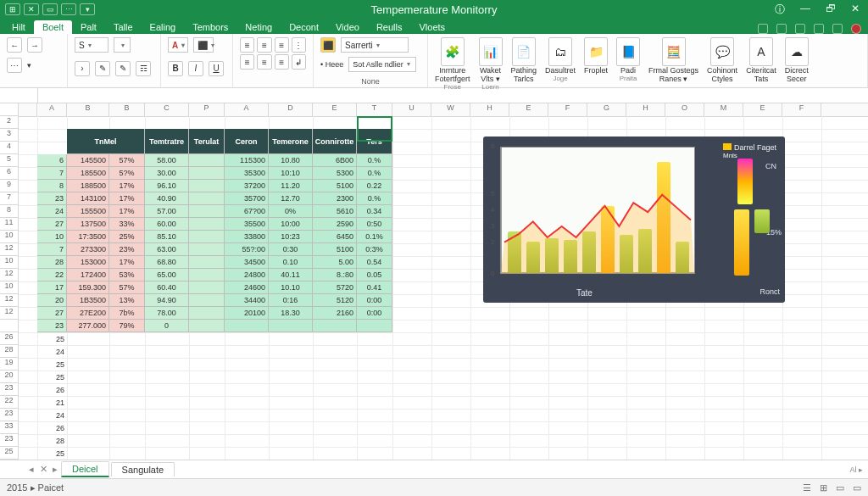  What do you see at coordinates (88, 173) in the screenshot?
I see `table-cell: 185500` at bounding box center [88, 173].